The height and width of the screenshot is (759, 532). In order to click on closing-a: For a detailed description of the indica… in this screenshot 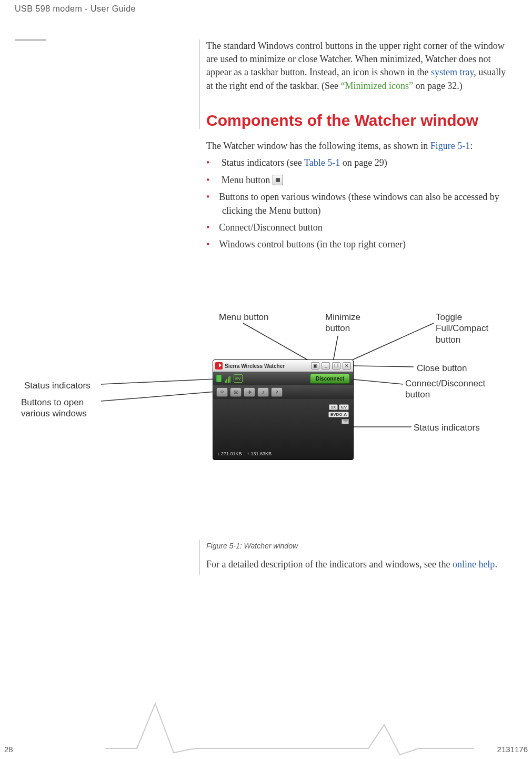, I will do `click(329, 564)`.